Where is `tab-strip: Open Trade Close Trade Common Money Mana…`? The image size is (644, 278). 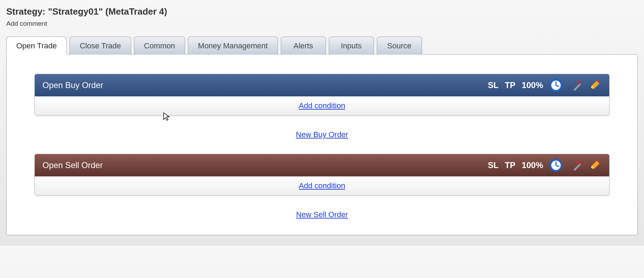 tab-strip: Open Trade Close Trade Common Money Mana… is located at coordinates (322, 46).